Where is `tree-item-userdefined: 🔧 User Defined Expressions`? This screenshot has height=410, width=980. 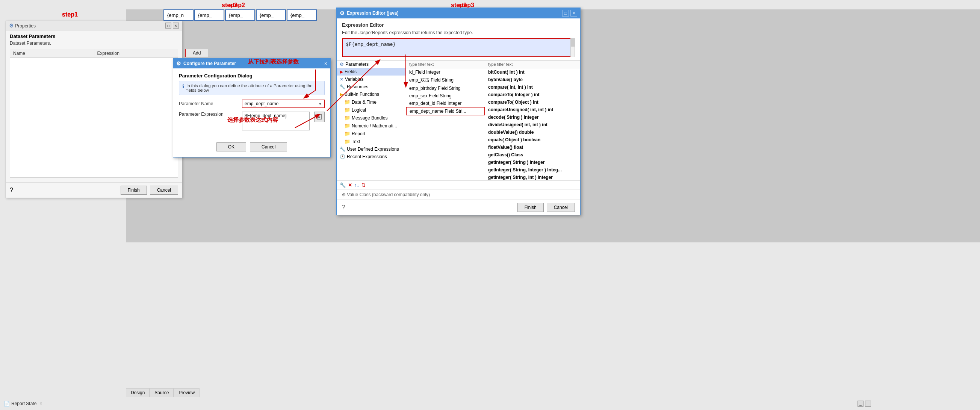
tree-item-userdefined: 🔧 User Defined Expressions is located at coordinates (371, 149).